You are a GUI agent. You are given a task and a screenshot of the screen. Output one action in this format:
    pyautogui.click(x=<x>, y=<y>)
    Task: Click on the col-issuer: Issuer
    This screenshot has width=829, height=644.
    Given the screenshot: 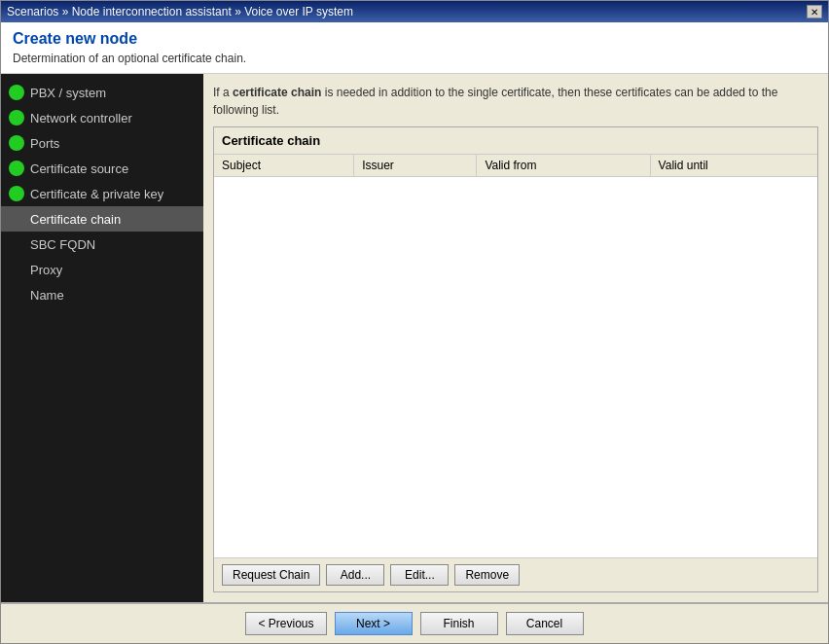 What is the action you would take?
    pyautogui.click(x=415, y=165)
    